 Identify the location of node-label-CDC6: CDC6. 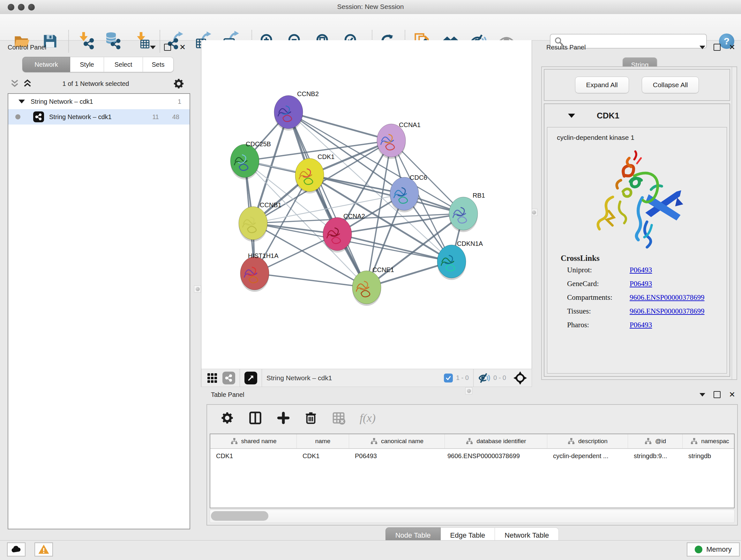
(418, 178).